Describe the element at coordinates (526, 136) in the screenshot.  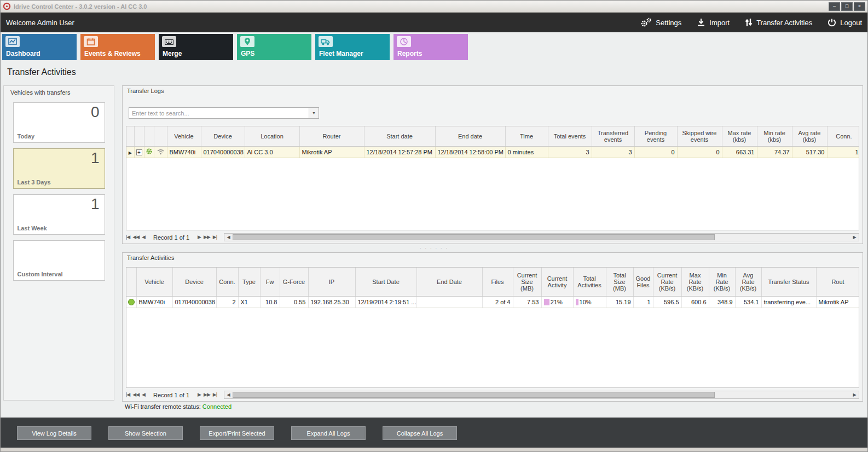
I see `col-header-time: Time` at that location.